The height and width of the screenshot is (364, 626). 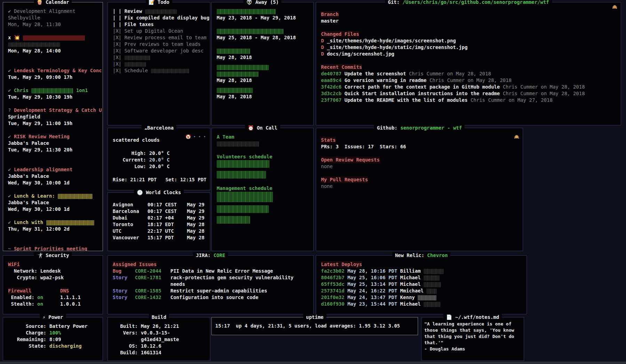 What do you see at coordinates (177, 167) in the screenshot?
I see `weather-low-value: 20.0° C` at bounding box center [177, 167].